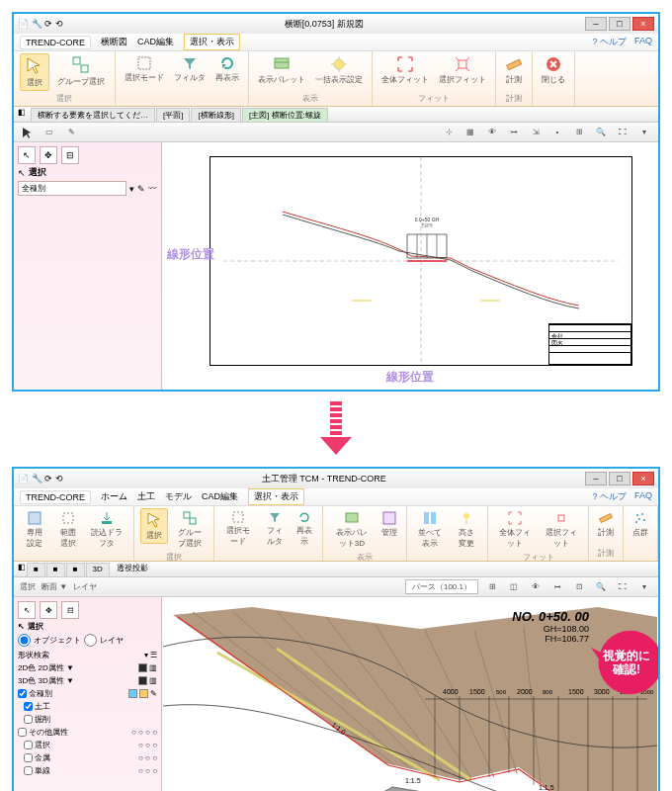 This screenshot has width=672, height=791. What do you see at coordinates (87, 706) in the screenshot?
I see `tree-row: 土工` at bounding box center [87, 706].